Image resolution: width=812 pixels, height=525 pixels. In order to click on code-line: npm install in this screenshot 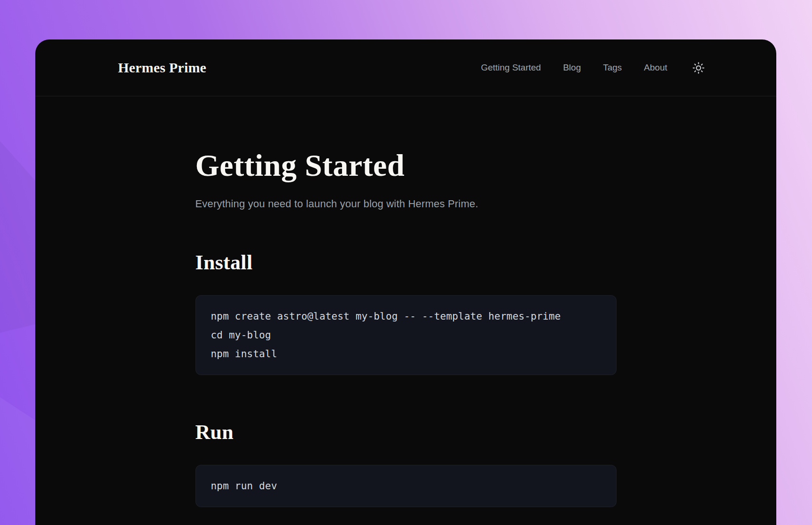, I will do `click(406, 354)`.